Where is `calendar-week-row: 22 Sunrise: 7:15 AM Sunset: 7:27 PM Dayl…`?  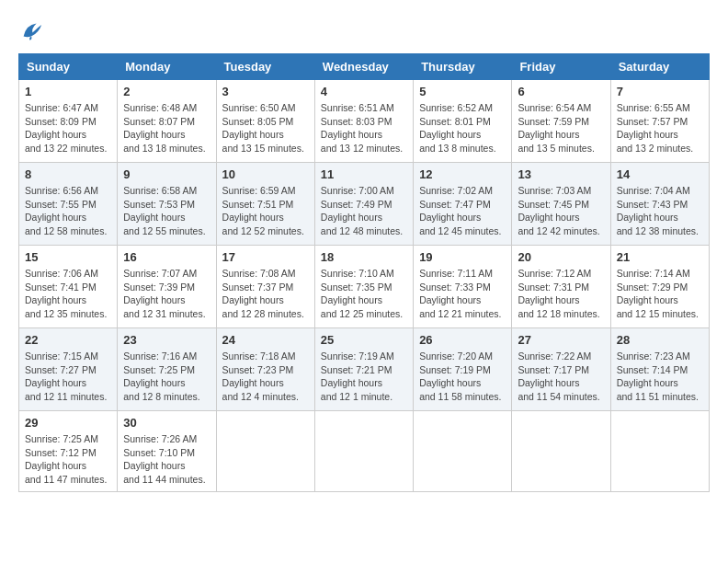
calendar-week-row: 22 Sunrise: 7:15 AM Sunset: 7:27 PM Dayl… is located at coordinates (364, 370).